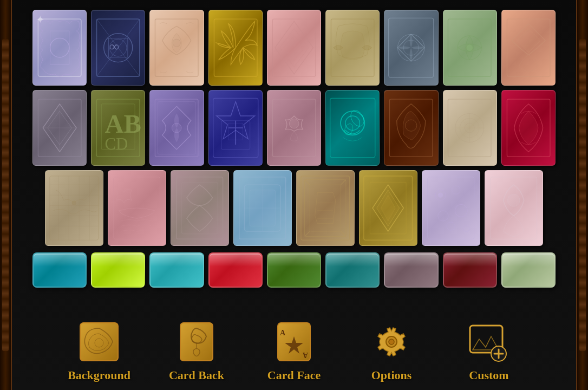 The image size is (588, 390). I want to click on color-button-mauve, so click(411, 270).